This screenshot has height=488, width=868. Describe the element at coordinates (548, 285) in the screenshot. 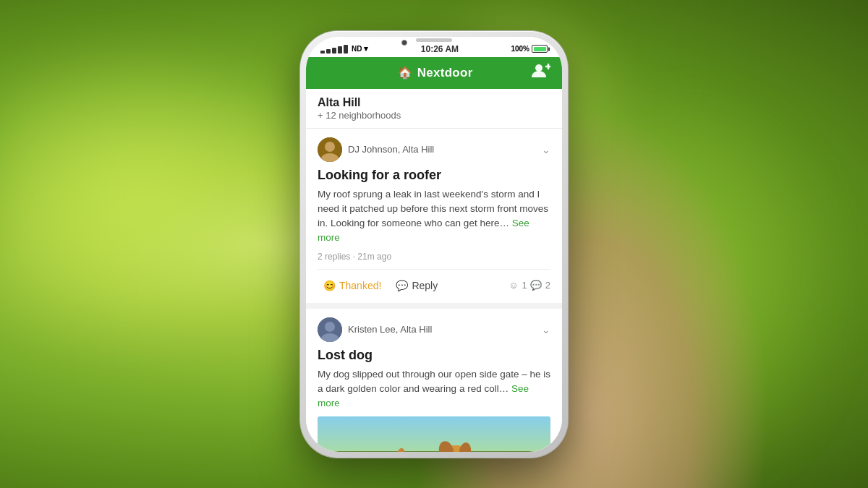

I see `comment-num: 2` at that location.